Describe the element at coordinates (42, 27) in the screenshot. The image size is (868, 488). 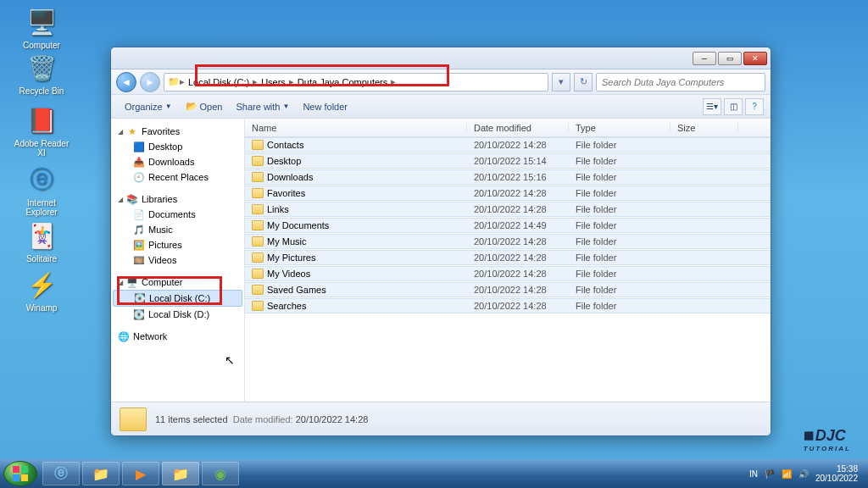
I see `desktop-icon-computer: 🖥️Computer` at that location.